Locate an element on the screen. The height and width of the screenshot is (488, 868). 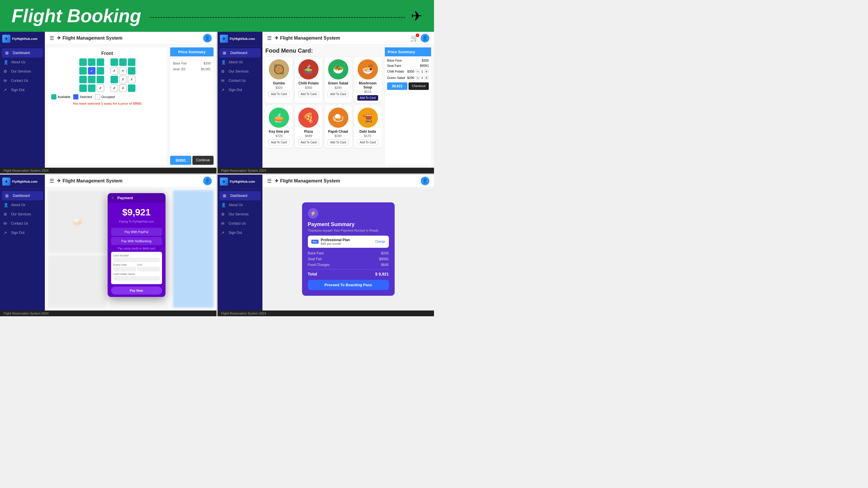
fp-salad-value: $290 is located at coordinates (410, 78).